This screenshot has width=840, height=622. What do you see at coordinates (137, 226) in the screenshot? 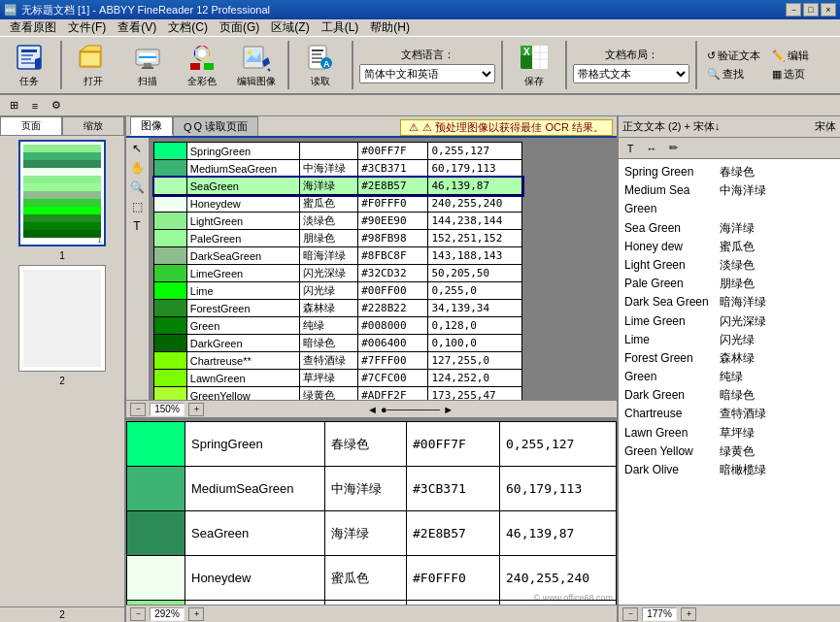
I see `text-tool: T` at bounding box center [137, 226].